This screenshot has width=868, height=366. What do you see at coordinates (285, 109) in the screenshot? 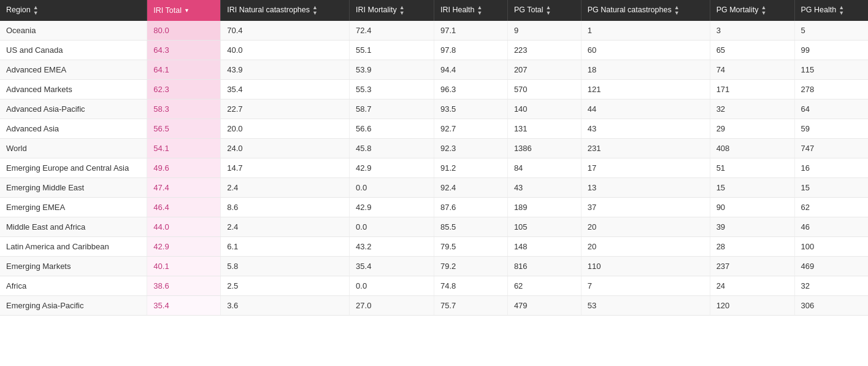
I see `cell-iri_nat: 22.7` at bounding box center [285, 109].